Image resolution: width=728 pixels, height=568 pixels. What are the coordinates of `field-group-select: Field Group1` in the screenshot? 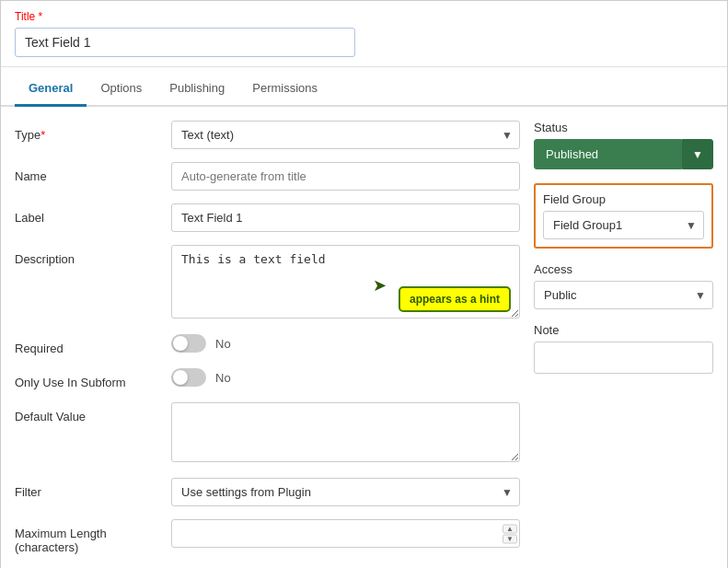 It's located at (624, 225).